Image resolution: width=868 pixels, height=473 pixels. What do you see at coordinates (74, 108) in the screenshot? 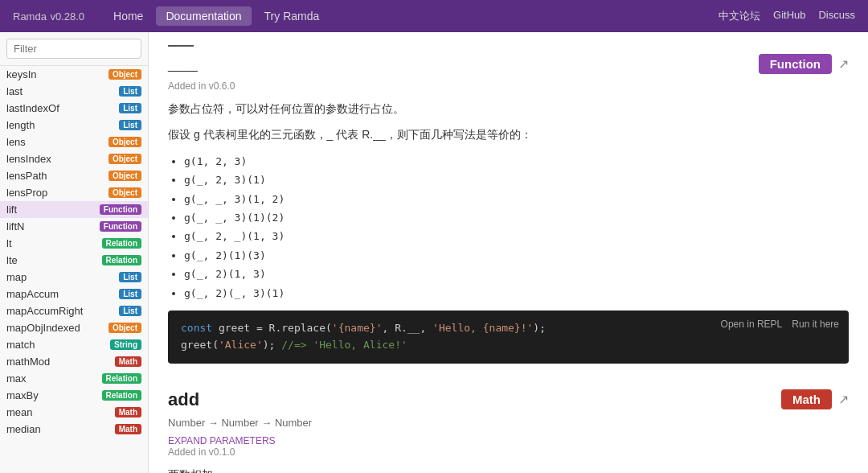
I see `sidebar-item-lastindexof: lastIndexOfList` at bounding box center [74, 108].